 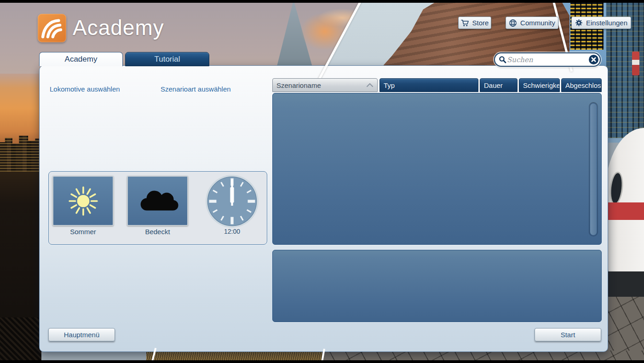 What do you see at coordinates (593, 60) in the screenshot?
I see `close-icon` at bounding box center [593, 60].